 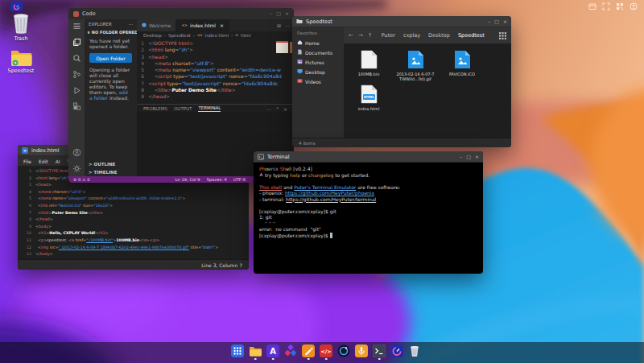 What do you see at coordinates (111, 164) in the screenshot?
I see `outline-section: > OUTLINE` at bounding box center [111, 164].